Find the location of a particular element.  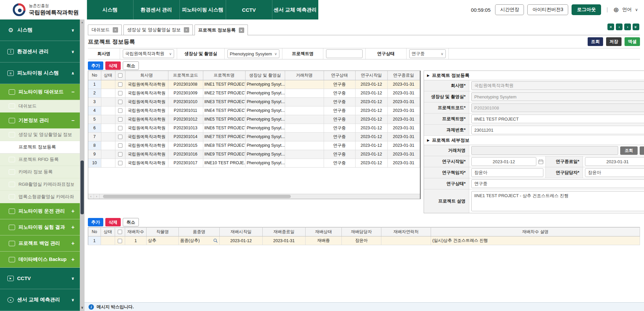

company-filter-select: 국립원예특작과학원 ∨ is located at coordinates (148, 54).